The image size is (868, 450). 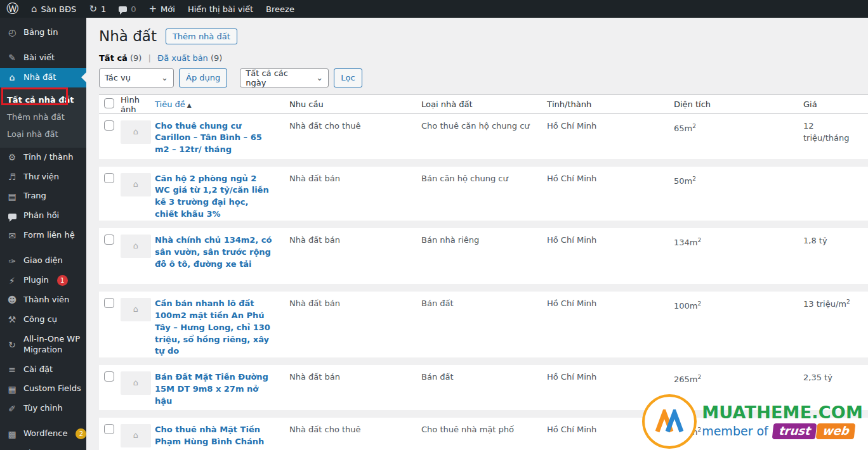 I want to click on updates-menu: ↻ 1, so click(x=98, y=9).